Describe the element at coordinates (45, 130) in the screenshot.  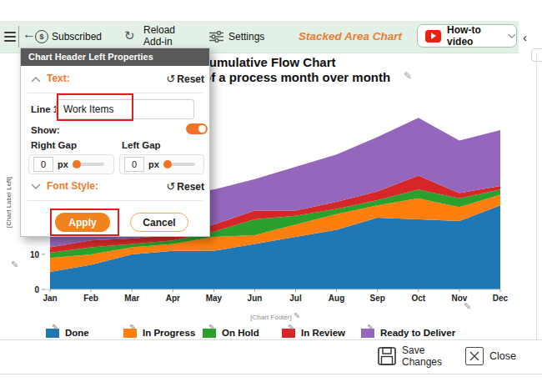
I see `show-label: Show:` at that location.